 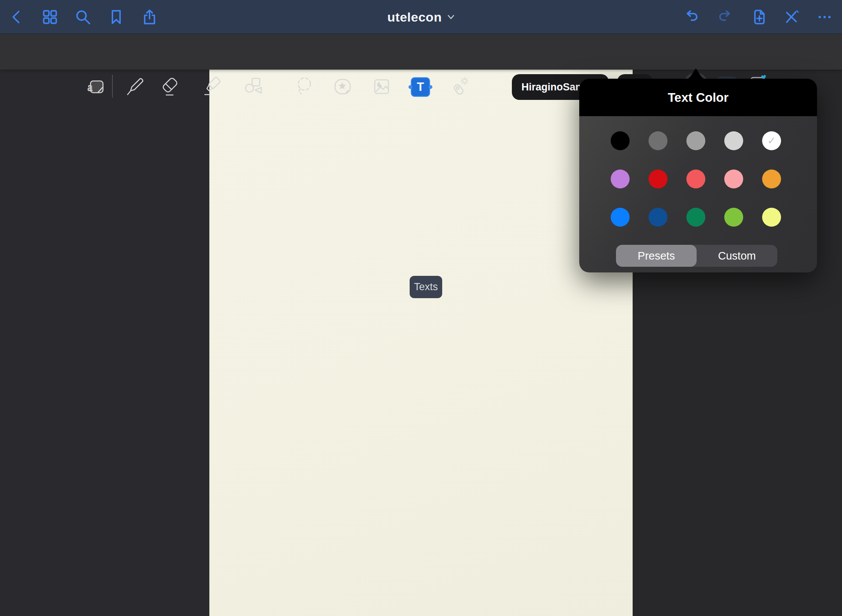 I want to click on pen-tool-icon, so click(x=135, y=87).